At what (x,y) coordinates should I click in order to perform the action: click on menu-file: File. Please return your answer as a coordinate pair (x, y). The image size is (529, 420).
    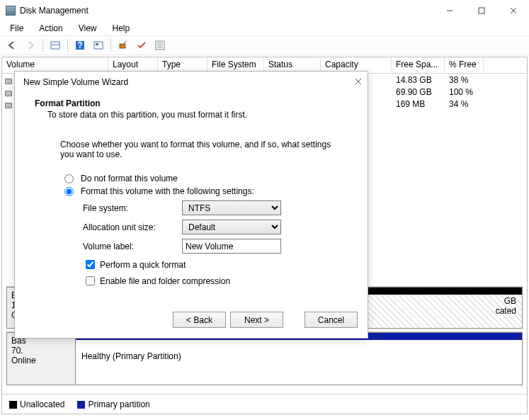
    Looking at the image, I should click on (17, 28).